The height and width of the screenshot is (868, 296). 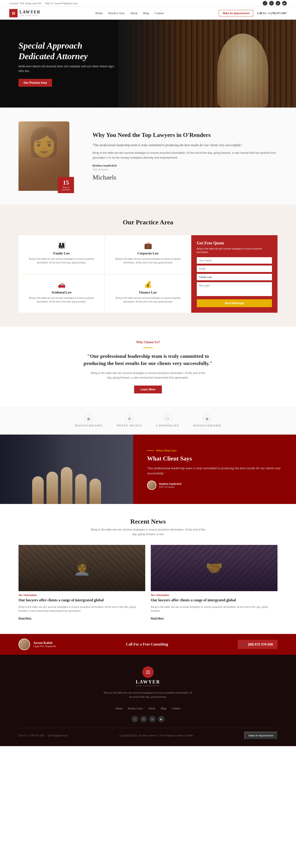 What do you see at coordinates (185, 145) in the screenshot?
I see `about-quote: "Our professional leadership team is tru…` at bounding box center [185, 145].